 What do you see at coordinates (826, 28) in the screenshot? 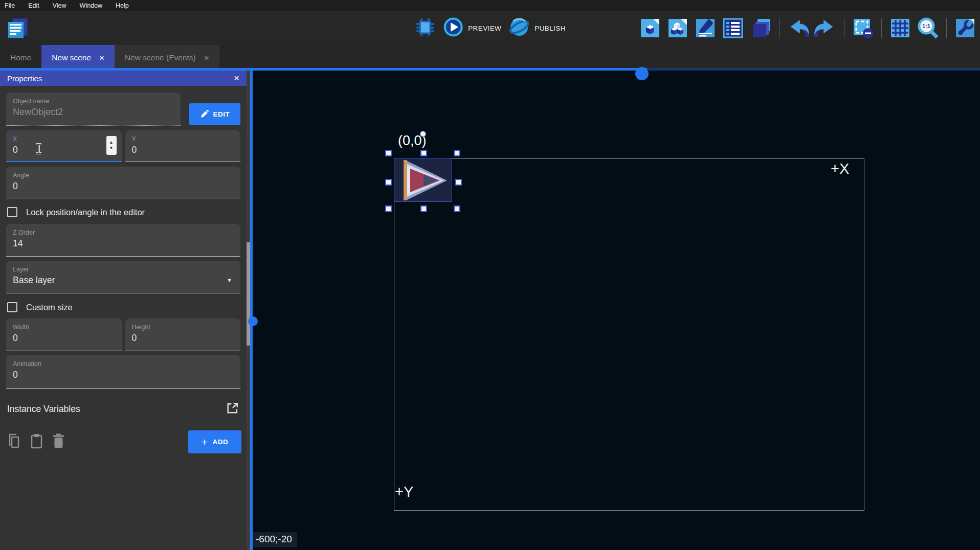
I see `redo-icon` at bounding box center [826, 28].